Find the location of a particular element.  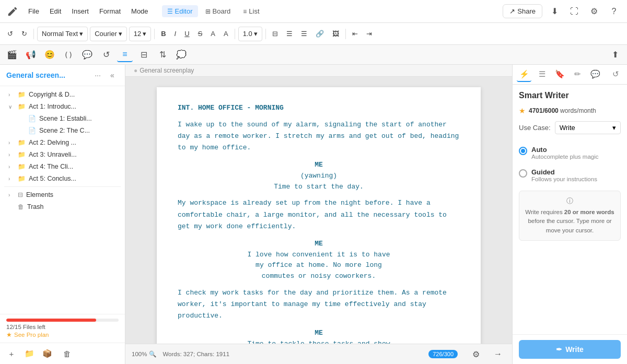

menu-bar: File Edit Insert Format Mode is located at coordinates (88, 11).